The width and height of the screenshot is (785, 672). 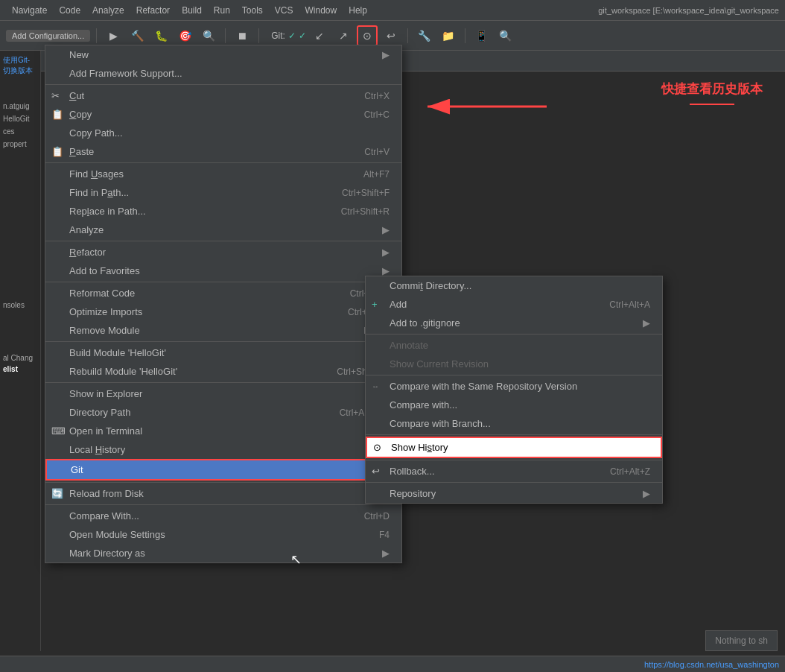 I want to click on sidebar-text-1: n.atguig, so click(x=20, y=106).